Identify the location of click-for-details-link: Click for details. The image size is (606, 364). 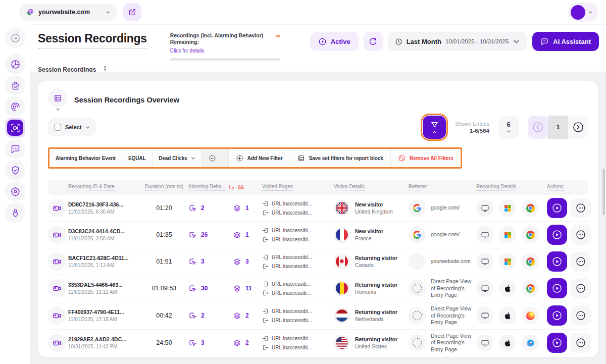
(187, 50).